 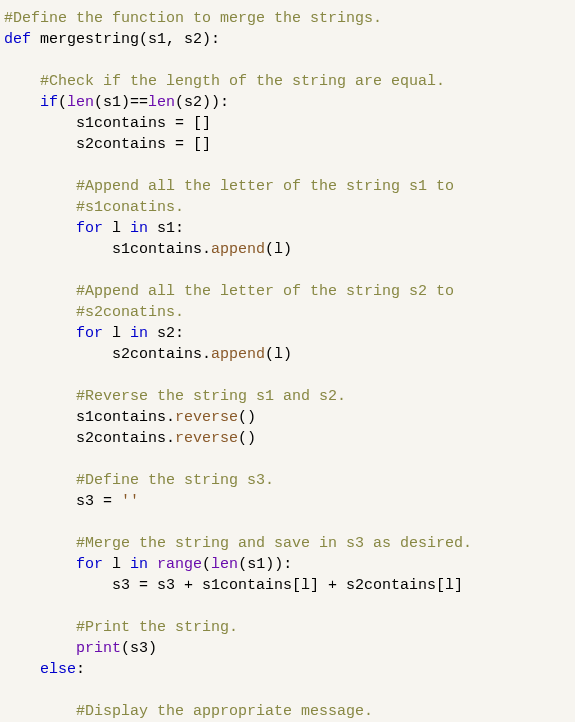 What do you see at coordinates (108, 124) in the screenshot?
I see `code: s1contains = []` at bounding box center [108, 124].